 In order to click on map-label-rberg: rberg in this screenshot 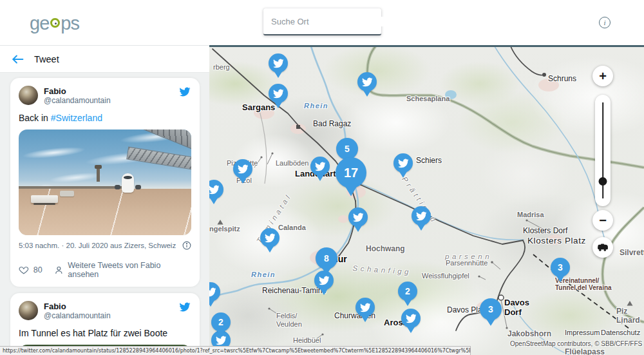, I will do `click(222, 67)`.